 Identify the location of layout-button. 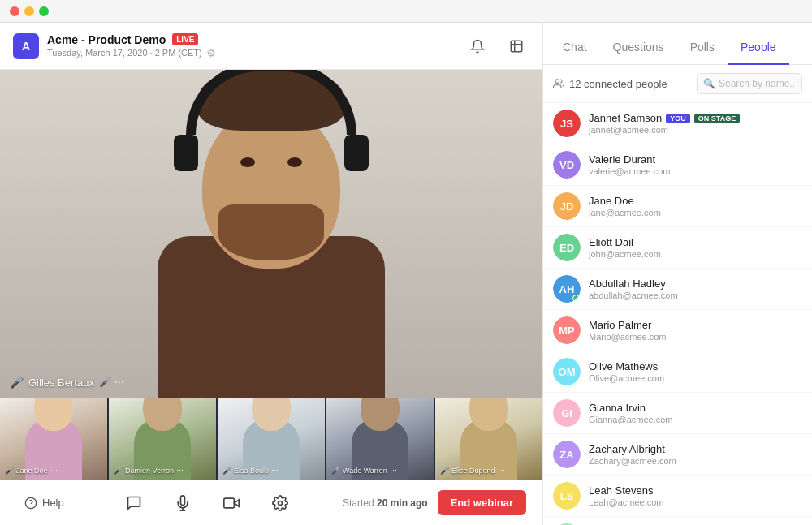
(516, 46).